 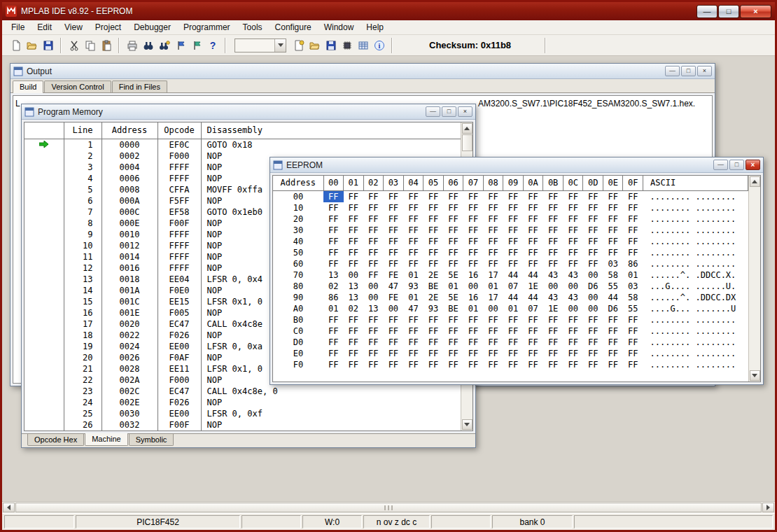 What do you see at coordinates (179, 380) in the screenshot?
I see `pm-cell-opc: F000` at bounding box center [179, 380].